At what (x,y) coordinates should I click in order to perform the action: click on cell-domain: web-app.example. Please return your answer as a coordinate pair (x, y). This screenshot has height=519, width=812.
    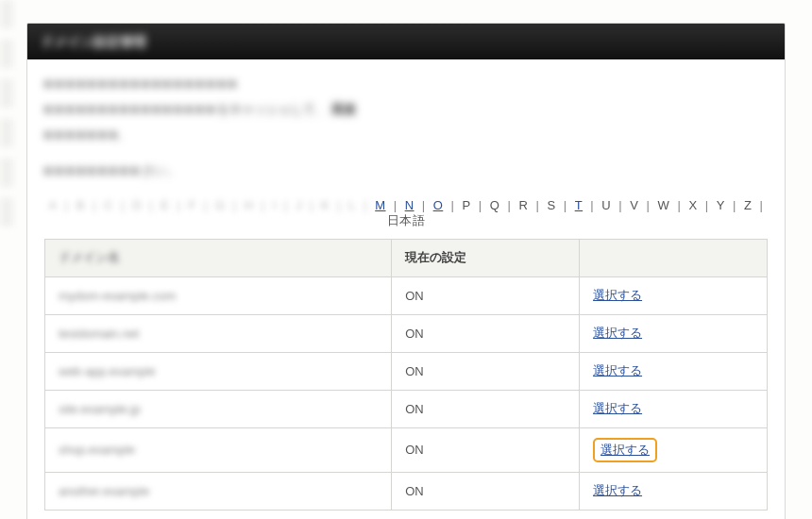
    Looking at the image, I should click on (219, 371).